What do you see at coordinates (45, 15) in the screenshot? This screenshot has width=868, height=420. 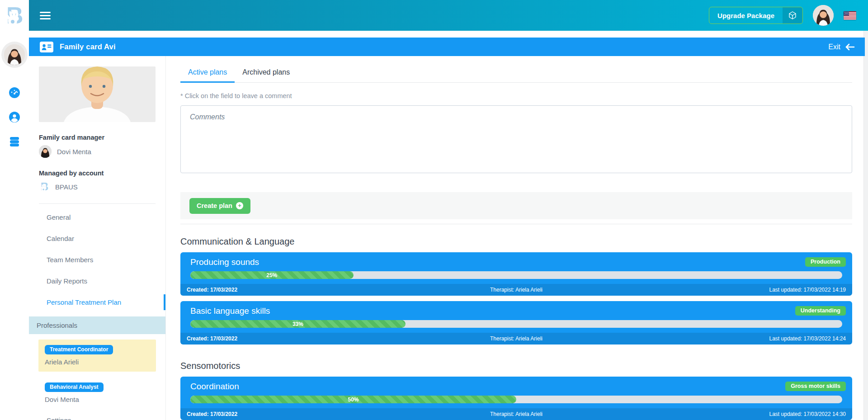 I see `hamburger-menu-icon` at bounding box center [45, 15].